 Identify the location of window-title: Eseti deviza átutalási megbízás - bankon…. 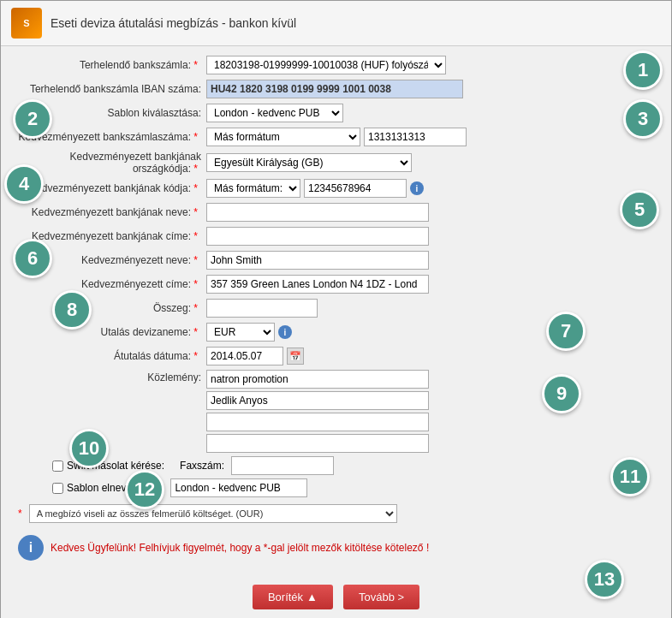
(173, 23).